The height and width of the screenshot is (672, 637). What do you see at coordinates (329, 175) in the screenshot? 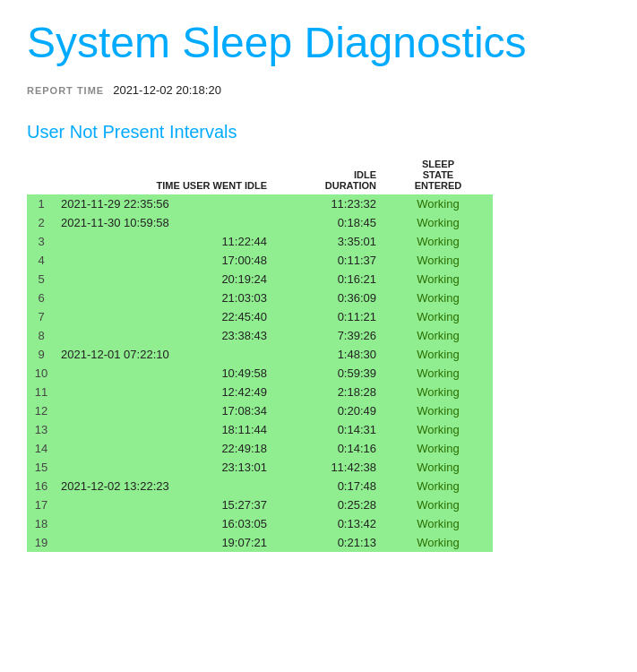
I see `col-header-idle: IDLEDURATION` at bounding box center [329, 175].